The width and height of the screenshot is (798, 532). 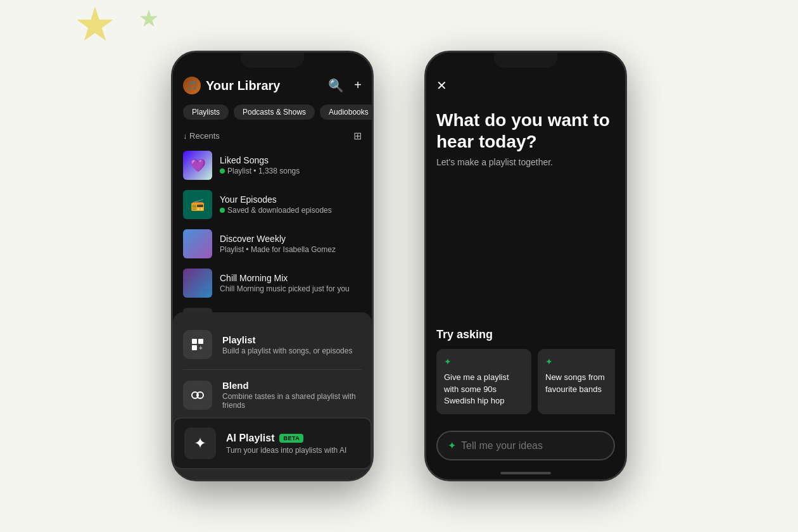 I want to click on playlist-name: Discover Weekly, so click(x=291, y=239).